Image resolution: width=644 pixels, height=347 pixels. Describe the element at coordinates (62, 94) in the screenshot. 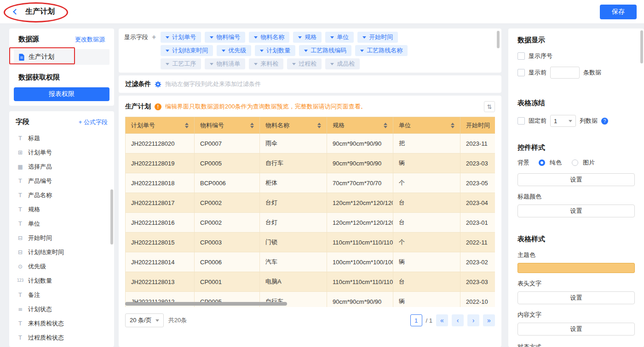

I see `report-permission-button: 报表权限` at that location.